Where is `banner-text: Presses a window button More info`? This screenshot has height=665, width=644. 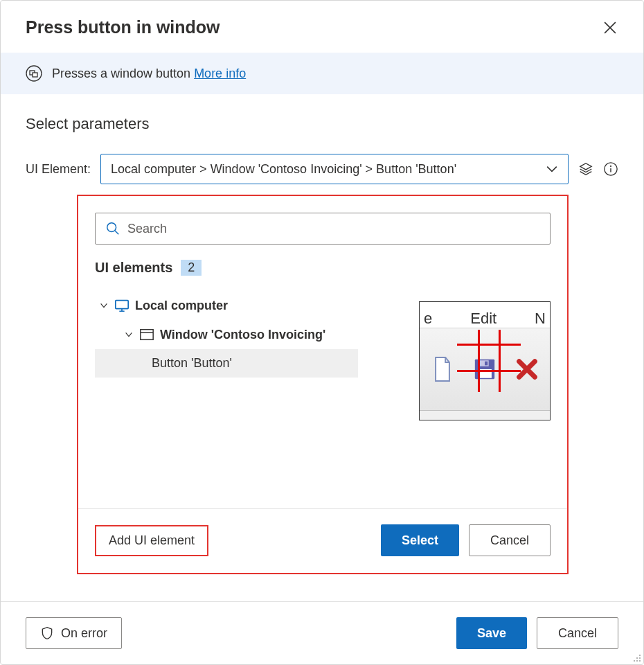 banner-text: Presses a window button More info is located at coordinates (149, 73).